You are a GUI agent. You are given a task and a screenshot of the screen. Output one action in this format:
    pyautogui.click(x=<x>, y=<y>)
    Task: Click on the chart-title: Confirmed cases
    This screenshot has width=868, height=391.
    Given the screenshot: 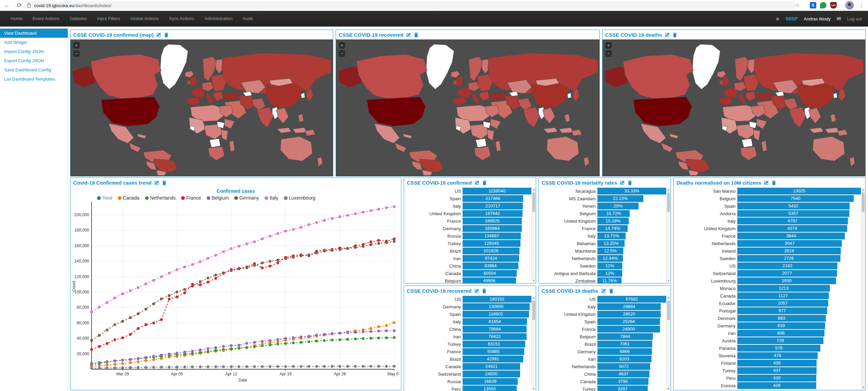 What is the action you would take?
    pyautogui.click(x=236, y=190)
    